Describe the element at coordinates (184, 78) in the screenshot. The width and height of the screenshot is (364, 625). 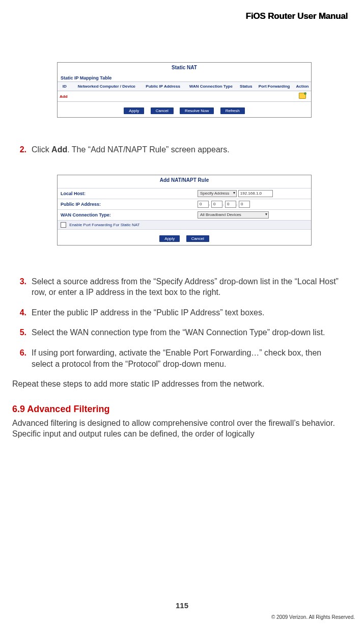
I see `screenshot1-subtitle: Static IP Mapping Table` at that location.